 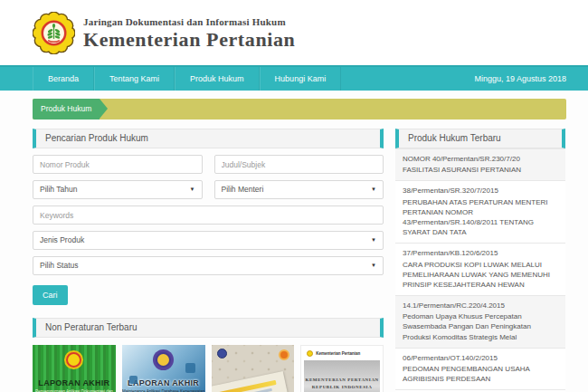 What do you see at coordinates (342, 368) in the screenshot?
I see `publication-cover-4: Kementerian Pertanian KEMENTERIAN PERTAN…` at bounding box center [342, 368].